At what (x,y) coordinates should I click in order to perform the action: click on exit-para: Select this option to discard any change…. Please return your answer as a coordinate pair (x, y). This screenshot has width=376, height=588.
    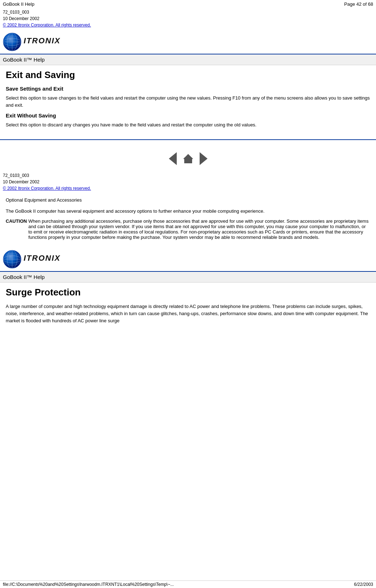
    Looking at the image, I should click on (188, 125).